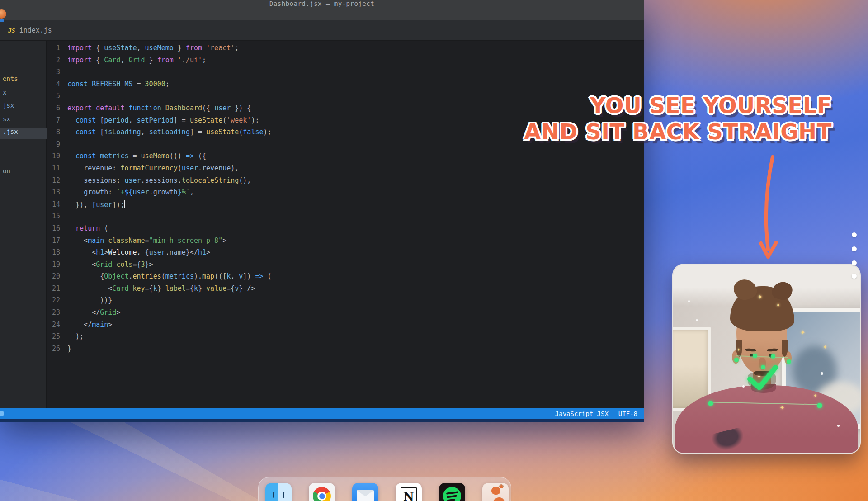 Image resolution: width=868 pixels, height=501 pixels. What do you see at coordinates (125, 204) in the screenshot?
I see `text-cursor` at bounding box center [125, 204].